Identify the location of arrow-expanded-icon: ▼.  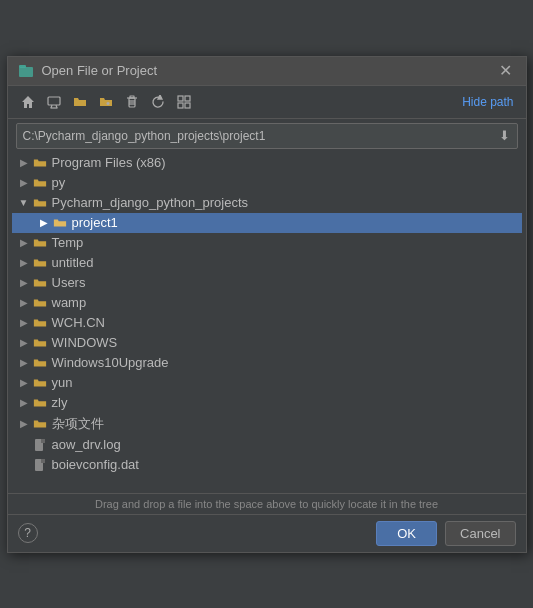
(24, 202).